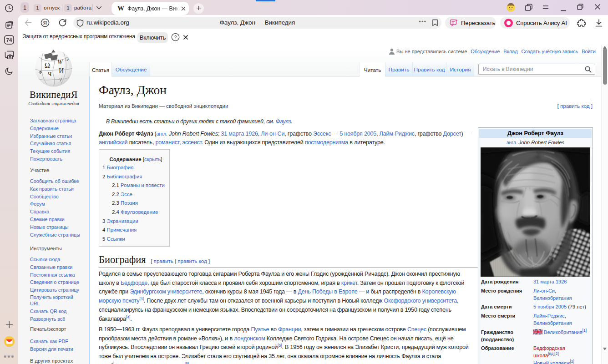 The image size is (608, 364). What do you see at coordinates (47, 66) in the screenshot?
I see `svg-text: Ω` at bounding box center [47, 66].